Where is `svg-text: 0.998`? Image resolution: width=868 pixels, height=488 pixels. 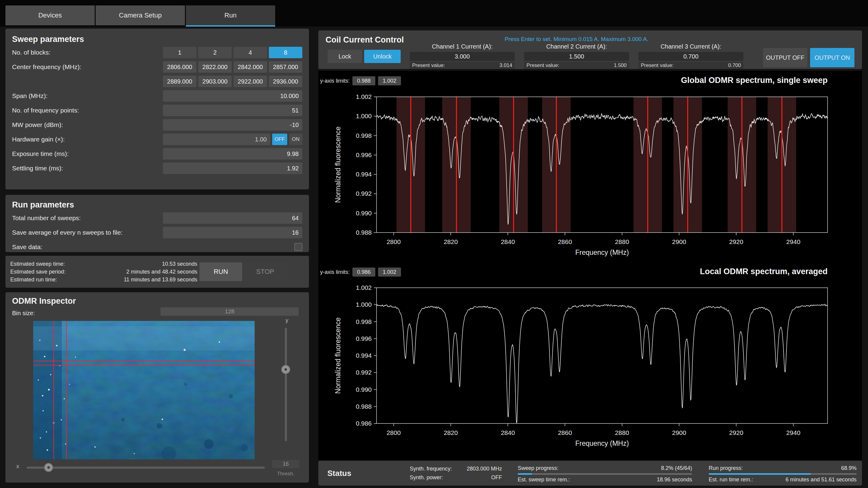
svg-text: 0.998 is located at coordinates (364, 322).